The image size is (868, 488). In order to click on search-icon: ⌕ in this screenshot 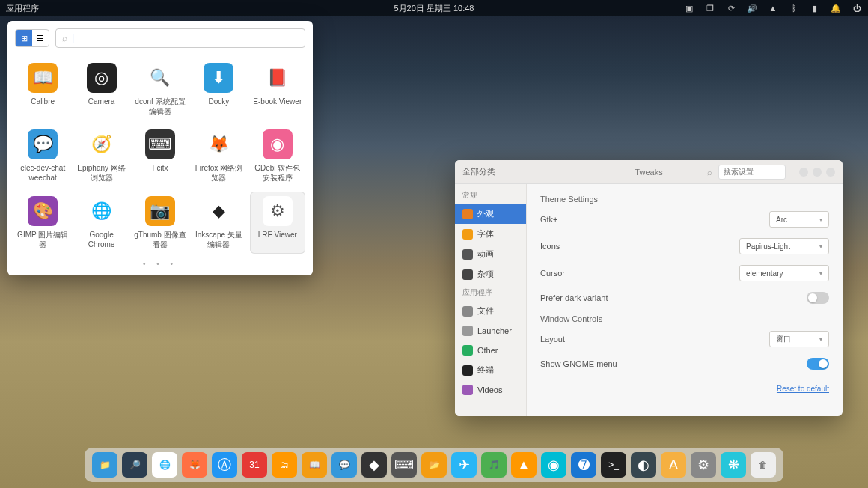, I will do `click(64, 38)`.